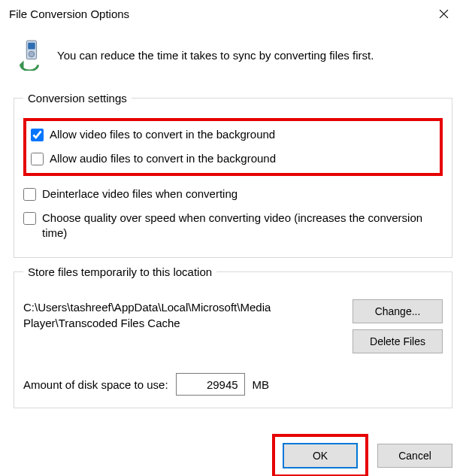  Describe the element at coordinates (443, 14) in the screenshot. I see `close-button` at that location.